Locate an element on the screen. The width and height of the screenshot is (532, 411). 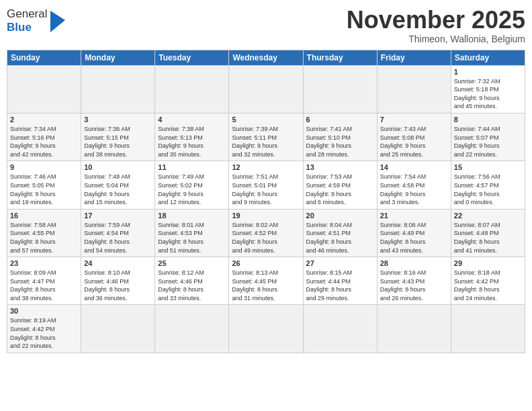
day-info: Sunrise: 7:38 AM Sunset: 5:13 PM Dayligh… is located at coordinates (192, 142).